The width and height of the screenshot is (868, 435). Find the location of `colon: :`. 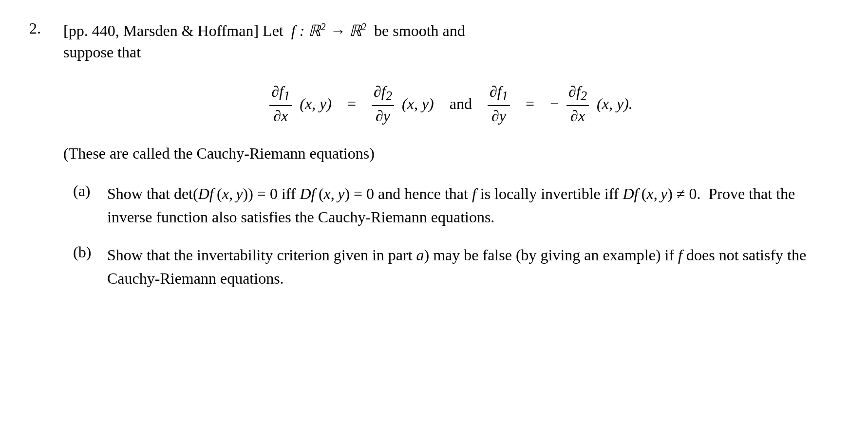

colon: : is located at coordinates (304, 31).